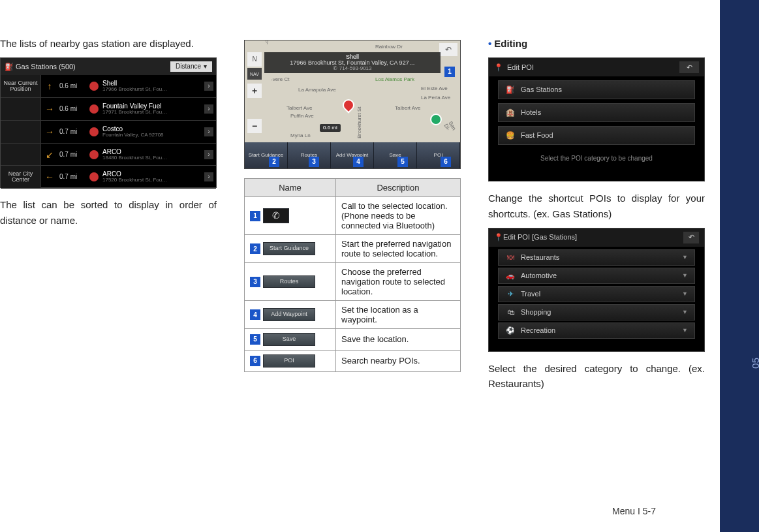  What do you see at coordinates (255, 249) in the screenshot?
I see `callout-badge: 2` at bounding box center [255, 249].